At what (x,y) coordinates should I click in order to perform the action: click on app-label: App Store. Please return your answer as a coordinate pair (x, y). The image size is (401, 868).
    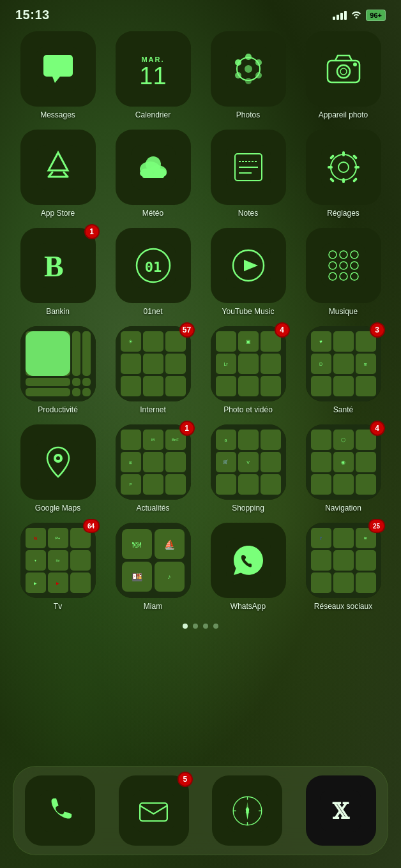
    Looking at the image, I should click on (57, 213).